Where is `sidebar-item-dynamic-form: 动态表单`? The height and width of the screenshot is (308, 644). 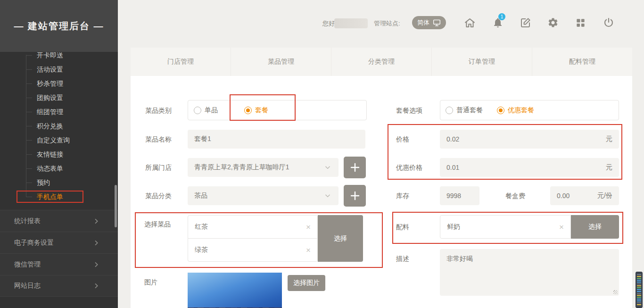
sidebar-item-dynamic-form: 动态表单 is located at coordinates (59, 168).